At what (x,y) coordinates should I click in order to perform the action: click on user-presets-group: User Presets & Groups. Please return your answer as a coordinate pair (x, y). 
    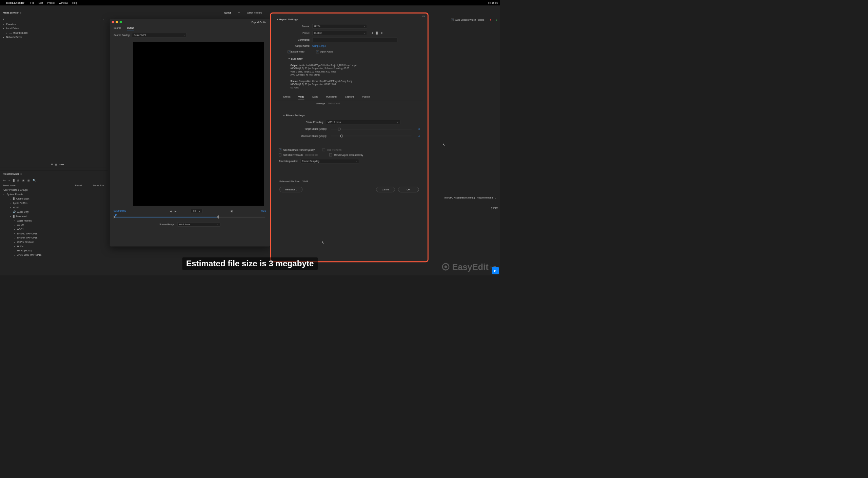
    Looking at the image, I should click on (54, 190).